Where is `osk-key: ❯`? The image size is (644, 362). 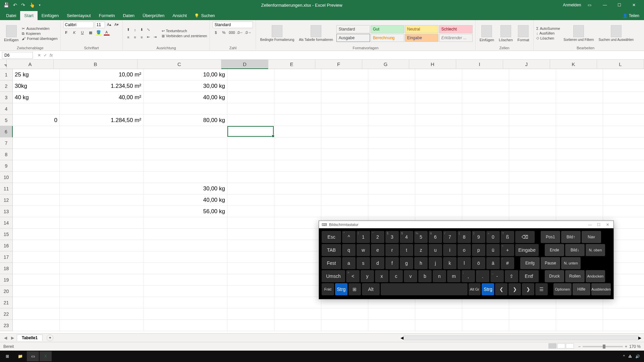 osk-key: ❯ is located at coordinates (515, 289).